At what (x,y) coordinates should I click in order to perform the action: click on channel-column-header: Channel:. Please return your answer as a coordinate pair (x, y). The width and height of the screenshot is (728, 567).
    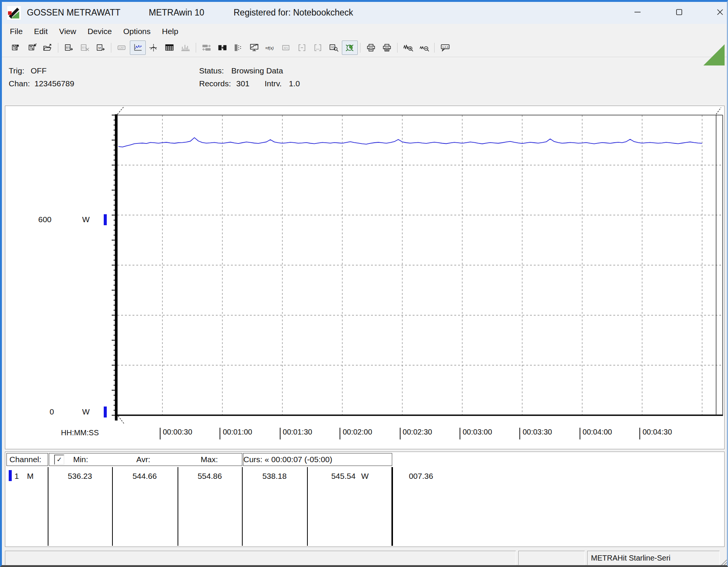
    Looking at the image, I should click on (27, 460).